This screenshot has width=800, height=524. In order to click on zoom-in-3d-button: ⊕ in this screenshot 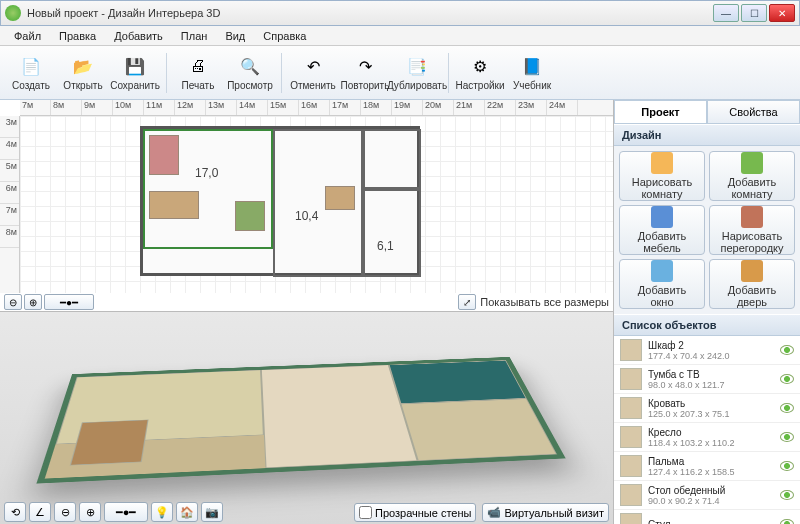, I will do `click(90, 512)`.